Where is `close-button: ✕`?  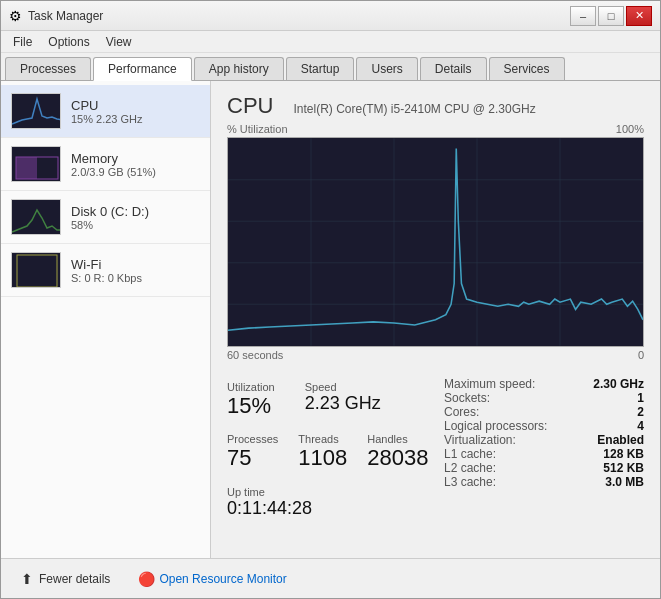
close-button: ✕ is located at coordinates (639, 16).